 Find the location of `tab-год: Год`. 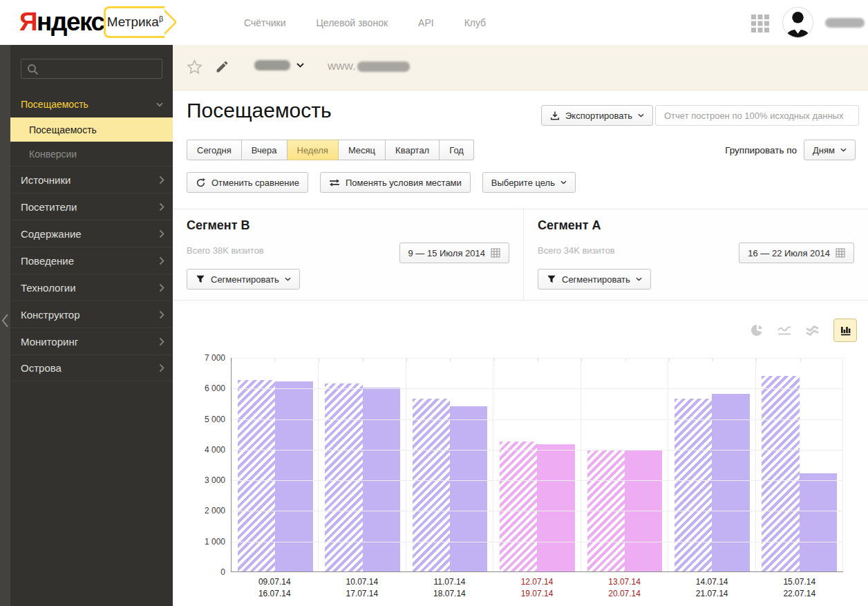

tab-год: Год is located at coordinates (457, 150).